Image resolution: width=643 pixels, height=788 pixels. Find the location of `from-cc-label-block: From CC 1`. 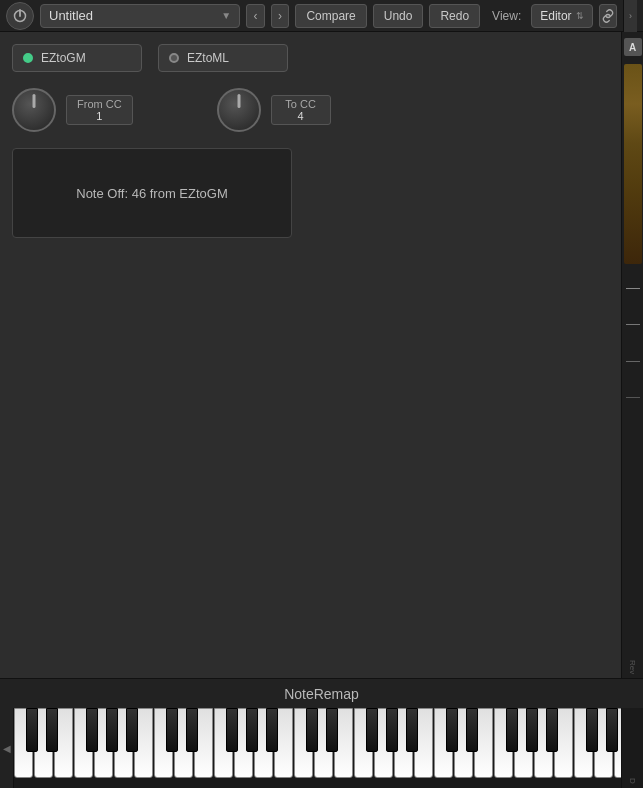

from-cc-label-block: From CC 1 is located at coordinates (100, 110).